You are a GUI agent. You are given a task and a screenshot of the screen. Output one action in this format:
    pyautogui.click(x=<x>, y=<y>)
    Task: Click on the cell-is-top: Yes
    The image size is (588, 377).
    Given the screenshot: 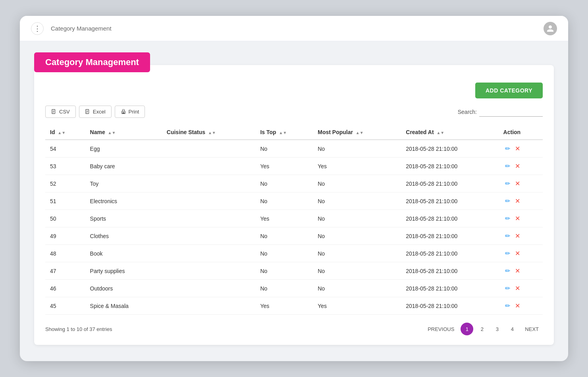 What is the action you would take?
    pyautogui.click(x=284, y=219)
    